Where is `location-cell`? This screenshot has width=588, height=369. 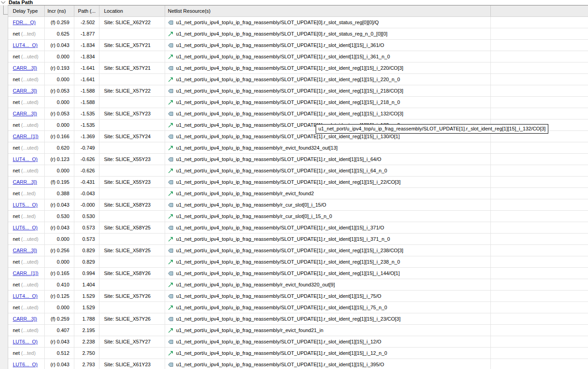 location-cell is located at coordinates (132, 193).